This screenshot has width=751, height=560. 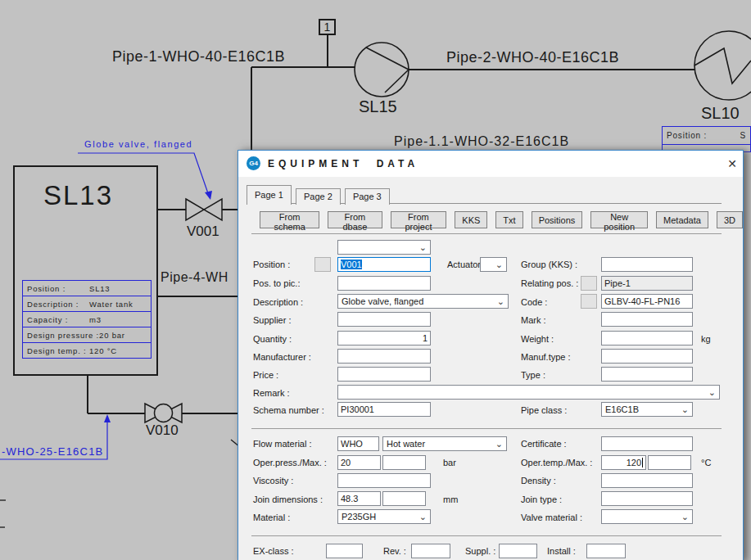 What do you see at coordinates (647, 338) in the screenshot?
I see `weight-input` at bounding box center [647, 338].